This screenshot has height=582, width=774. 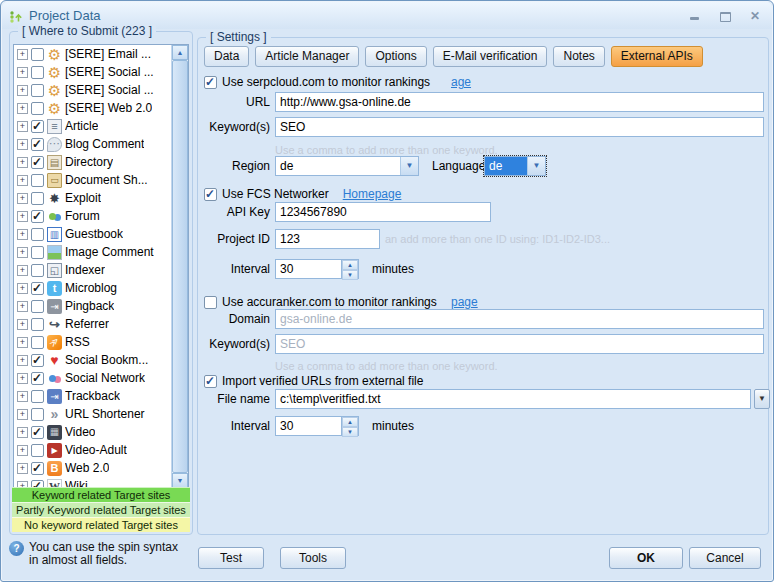 What do you see at coordinates (180, 266) in the screenshot?
I see `scrollbar-thumb` at bounding box center [180, 266].